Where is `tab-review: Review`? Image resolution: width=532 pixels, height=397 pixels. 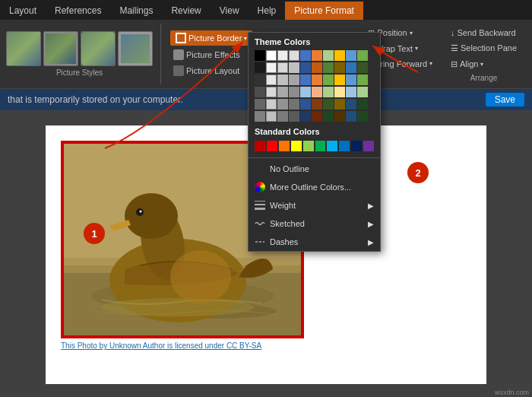
tab-review: Review is located at coordinates (185, 11).